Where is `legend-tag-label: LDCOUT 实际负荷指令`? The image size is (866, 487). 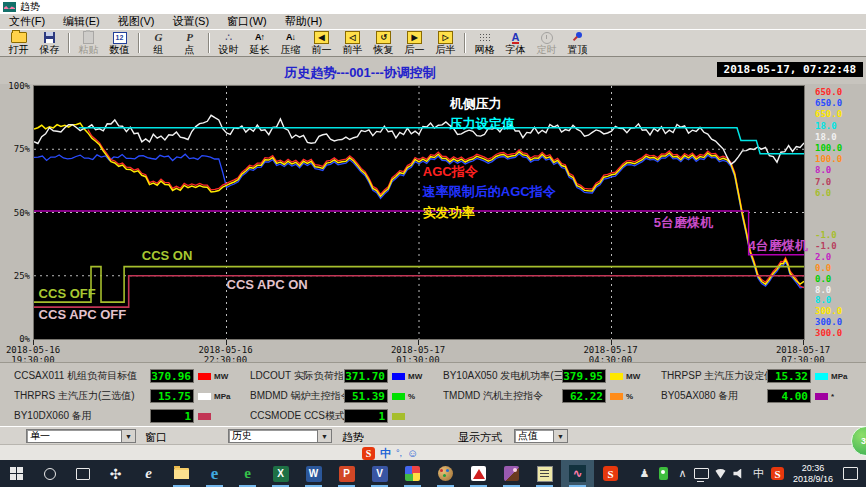
legend-tag-label: LDCOUT 实际负荷指令 is located at coordinates (297, 376).